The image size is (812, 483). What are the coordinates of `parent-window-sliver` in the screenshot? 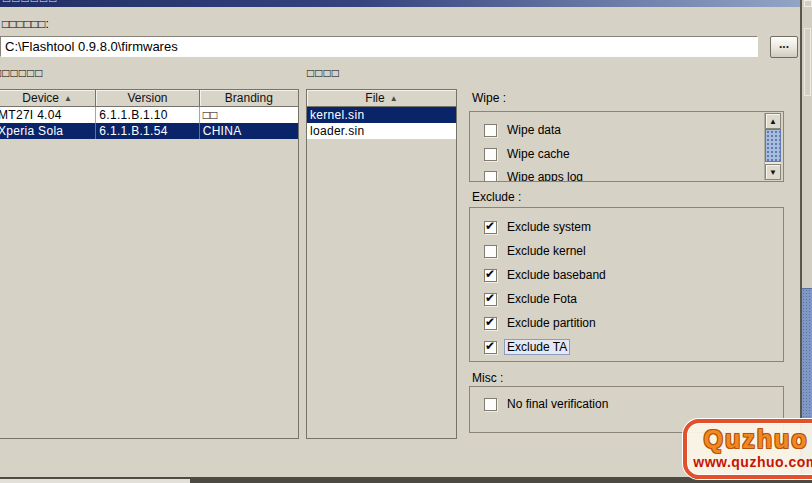 It's located at (807, 242).